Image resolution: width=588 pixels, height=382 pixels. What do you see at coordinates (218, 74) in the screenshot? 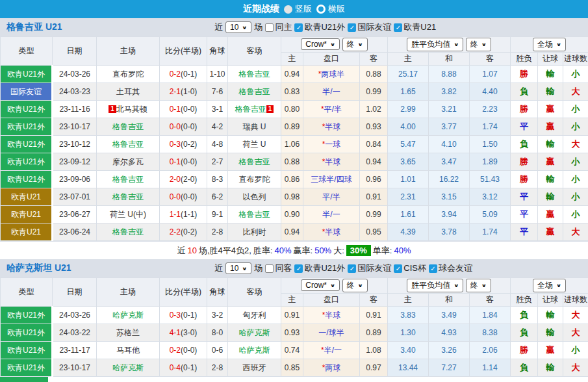
I see `corner-score: 1-10` at bounding box center [218, 74].